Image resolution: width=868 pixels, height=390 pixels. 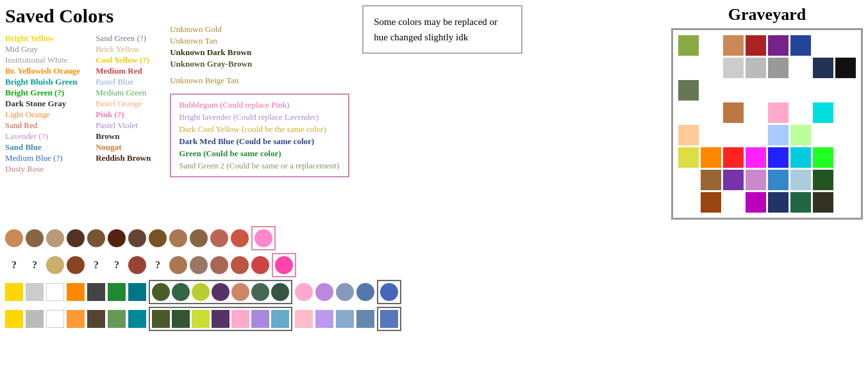 I want to click on color-label: Medium Blue (?), so click(x=42, y=158).